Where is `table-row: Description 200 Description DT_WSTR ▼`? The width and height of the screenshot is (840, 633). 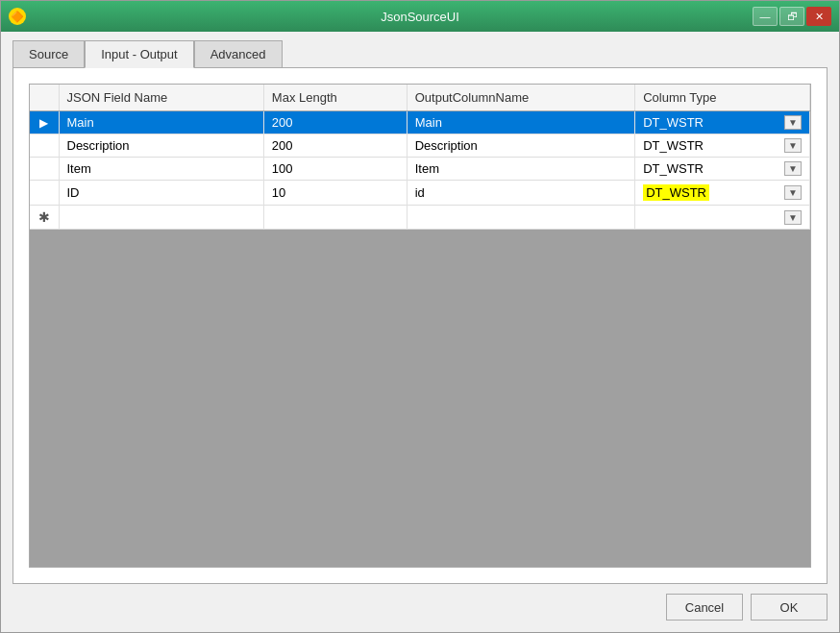 table-row: Description 200 Description DT_WSTR ▼ is located at coordinates (420, 146).